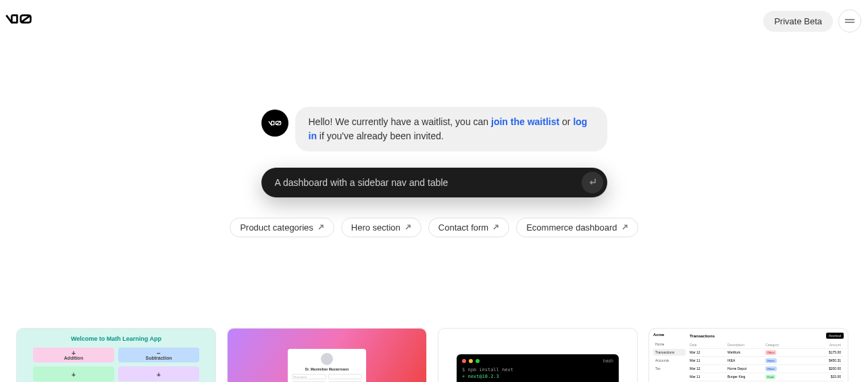  Describe the element at coordinates (767, 369) in the screenshot. I see `table-row: Mar 12Home DepotHome$200.00` at that location.